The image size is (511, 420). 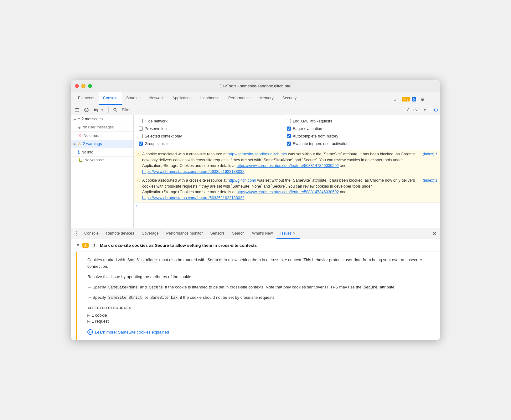 What do you see at coordinates (102, 119) in the screenshot?
I see `sidebar-messages-group: ▶ ≡ 2 messages` at bounding box center [102, 119].